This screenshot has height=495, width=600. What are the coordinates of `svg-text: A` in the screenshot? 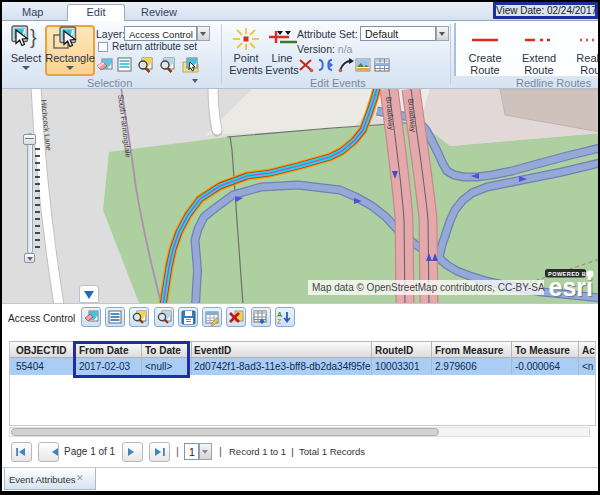 It's located at (280, 314).